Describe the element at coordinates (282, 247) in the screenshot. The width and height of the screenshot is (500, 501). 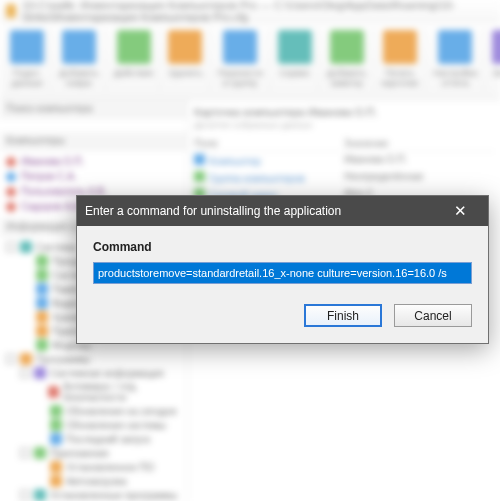
I see `command-label: Command` at that location.